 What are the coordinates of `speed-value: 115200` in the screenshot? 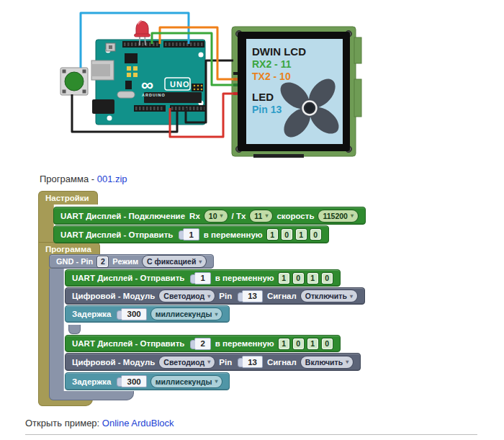 It's located at (335, 216).